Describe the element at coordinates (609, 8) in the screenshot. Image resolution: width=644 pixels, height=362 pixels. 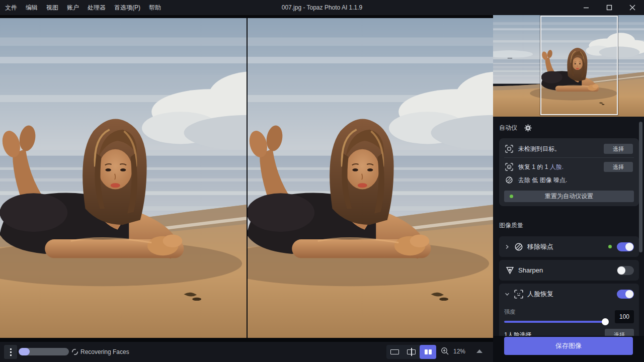
I see `maximize-icon` at that location.